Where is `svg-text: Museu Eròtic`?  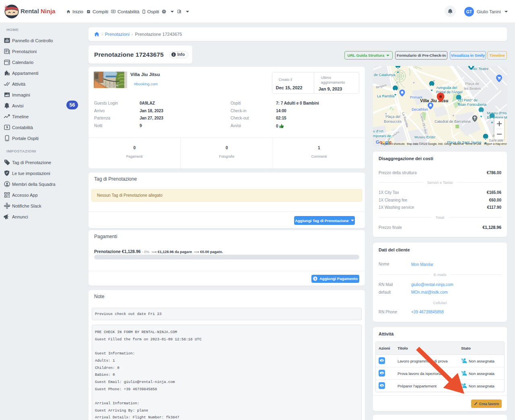 svg-text: Museu Eròtic is located at coordinates (425, 137).